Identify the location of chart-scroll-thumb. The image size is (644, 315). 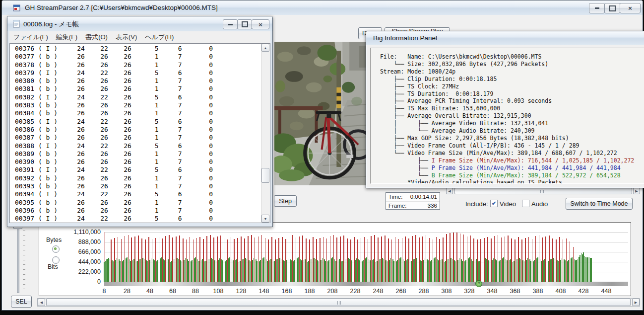
(338, 302).